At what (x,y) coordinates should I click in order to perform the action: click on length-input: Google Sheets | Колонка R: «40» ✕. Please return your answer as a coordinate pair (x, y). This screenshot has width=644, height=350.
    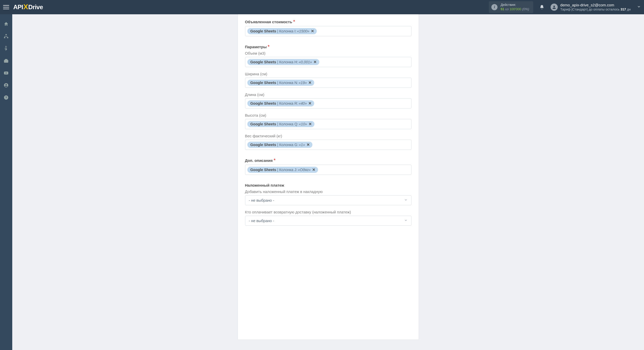
    Looking at the image, I should click on (328, 103).